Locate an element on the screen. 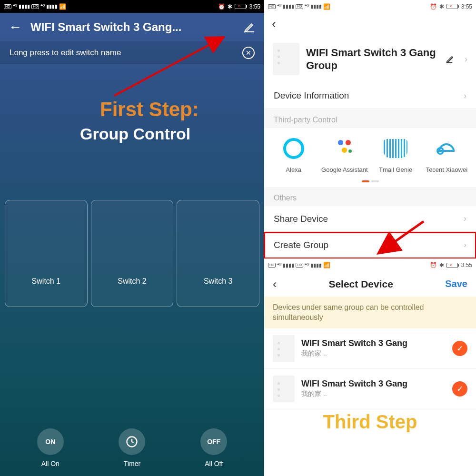 This screenshot has width=476, height=476. select-header: ‹ Select Device Save is located at coordinates (370, 284).